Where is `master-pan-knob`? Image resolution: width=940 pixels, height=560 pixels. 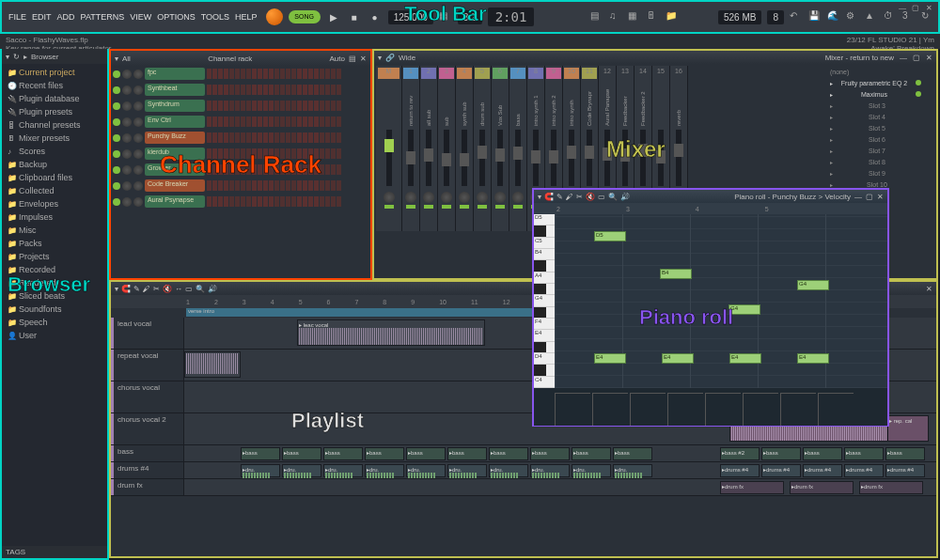 master-pan-knob is located at coordinates (389, 197).